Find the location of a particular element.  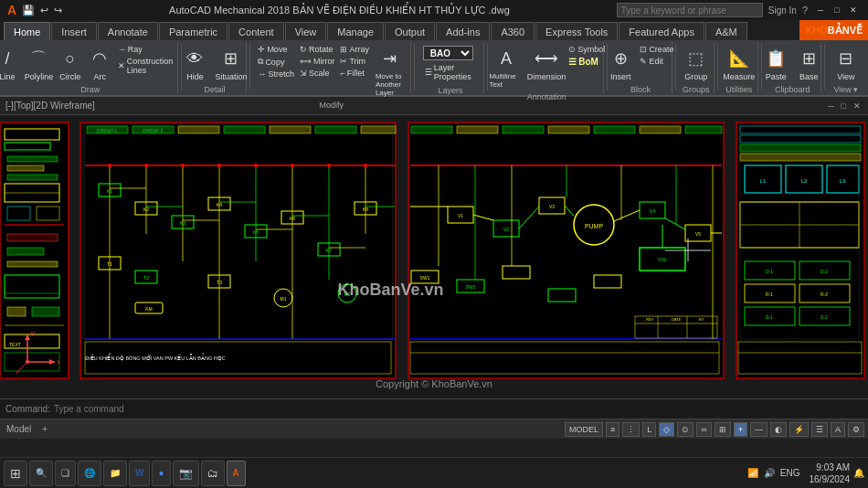

app2-button: 🗂 is located at coordinates (213, 473).